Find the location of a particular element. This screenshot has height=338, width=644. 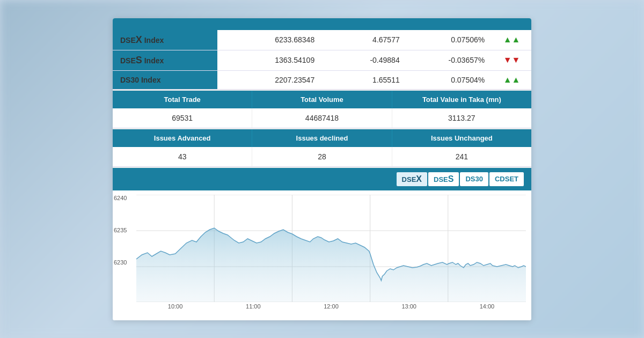

index-value-0: 6233.68348 is located at coordinates (269, 40).